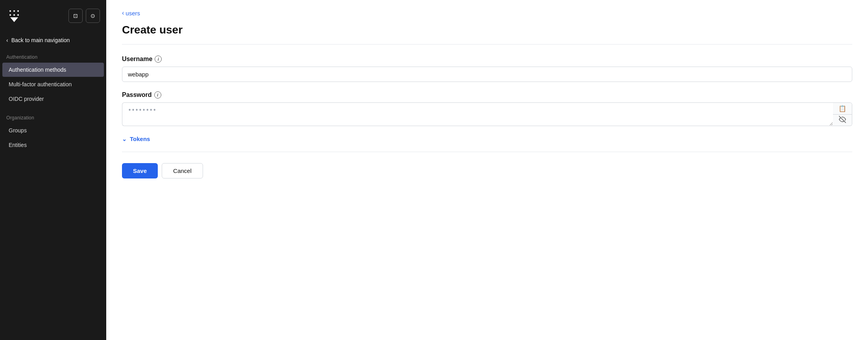  I want to click on sidebar-item-label: OIDC provider, so click(26, 99).